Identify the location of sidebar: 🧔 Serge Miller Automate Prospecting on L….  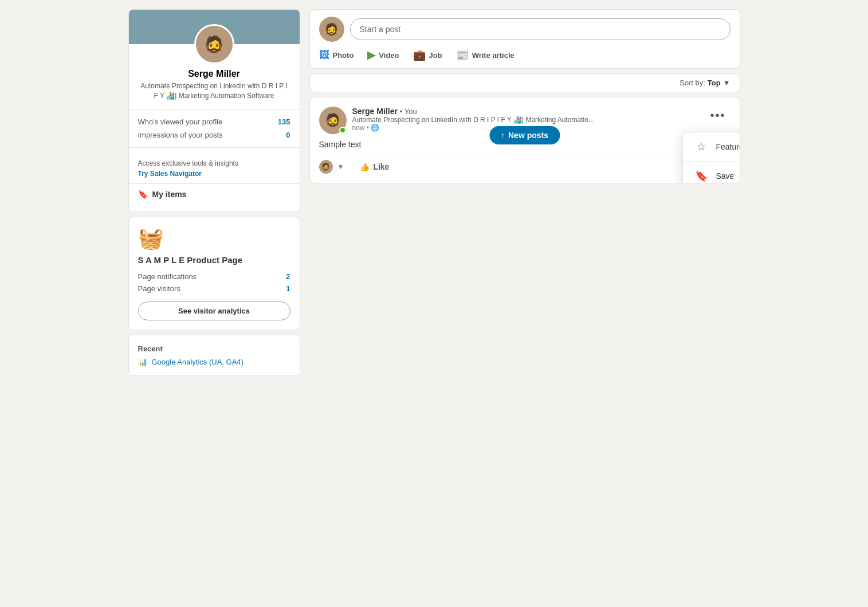
(214, 193).